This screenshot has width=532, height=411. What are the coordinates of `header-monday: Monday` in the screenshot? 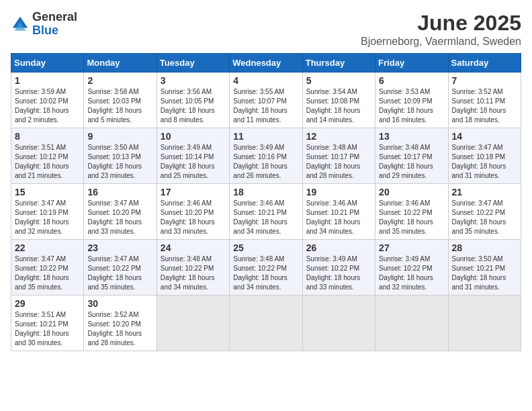 It's located at (120, 63).